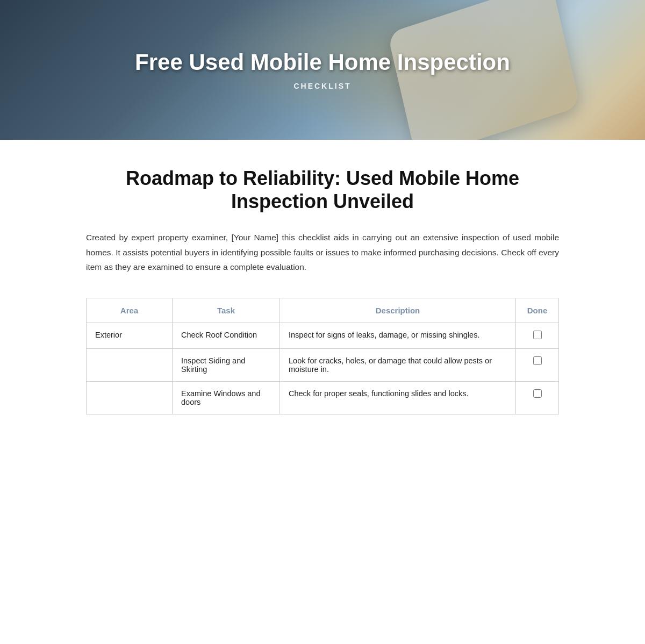 The image size is (645, 644). Describe the element at coordinates (398, 398) in the screenshot. I see `cell-description: Check for proper seals, functioning slid…` at that location.